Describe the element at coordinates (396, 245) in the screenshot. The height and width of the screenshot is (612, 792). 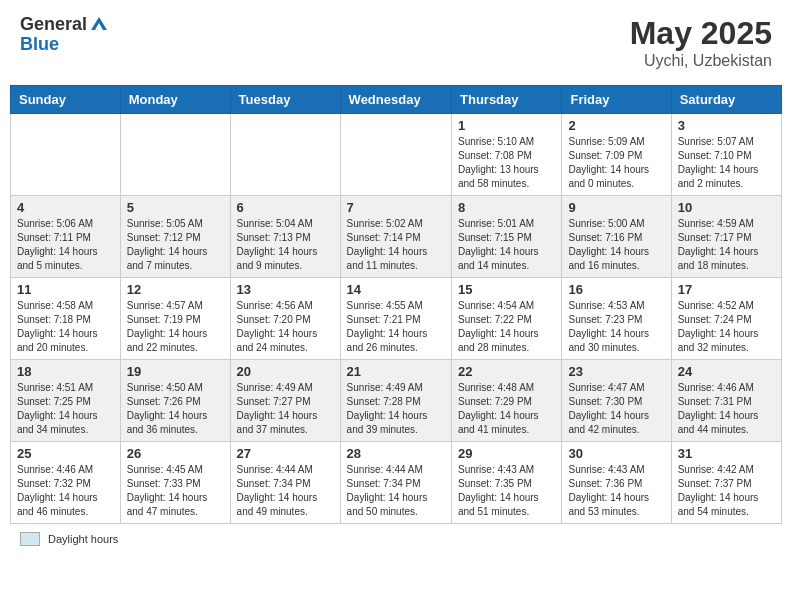
I see `day-info: Sunrise: 5:02 AM Sunset: 7:14 PM Dayligh…` at that location.